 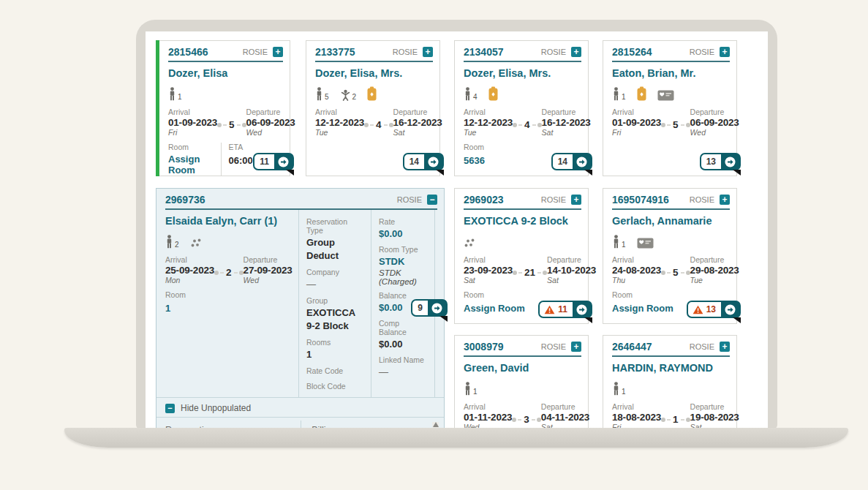 What do you see at coordinates (189, 52) in the screenshot?
I see `confirmation-number: 2815466` at bounding box center [189, 52].